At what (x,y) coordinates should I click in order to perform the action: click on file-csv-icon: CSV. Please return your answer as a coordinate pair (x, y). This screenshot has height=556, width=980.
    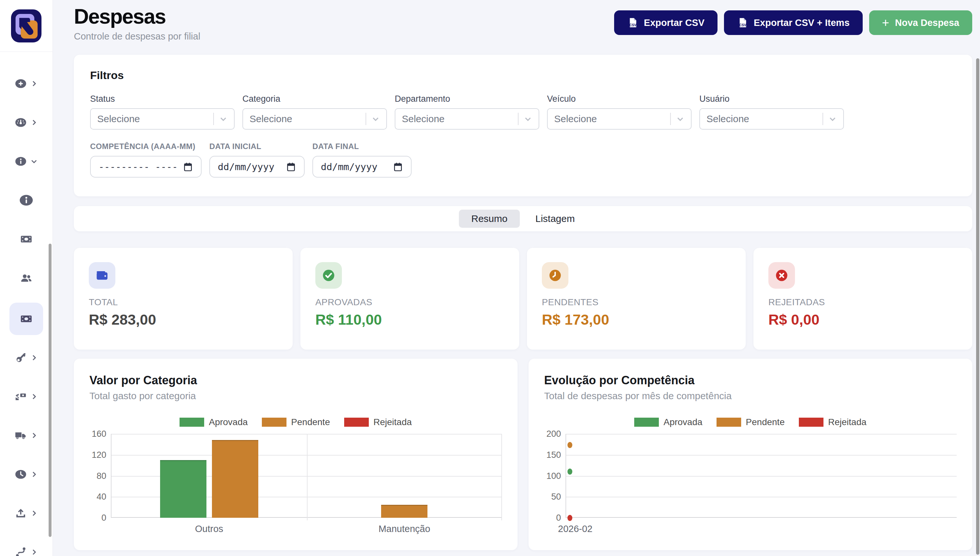
    Looking at the image, I should click on (742, 23).